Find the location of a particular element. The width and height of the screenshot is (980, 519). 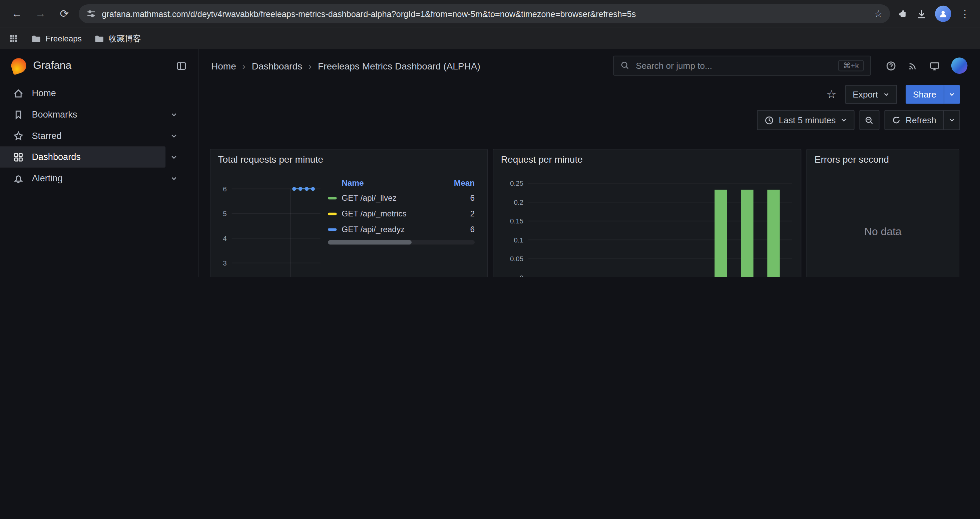

url-text: grafana.mathmast.com/d/deytv4rwavabkb/fr… is located at coordinates (485, 14).